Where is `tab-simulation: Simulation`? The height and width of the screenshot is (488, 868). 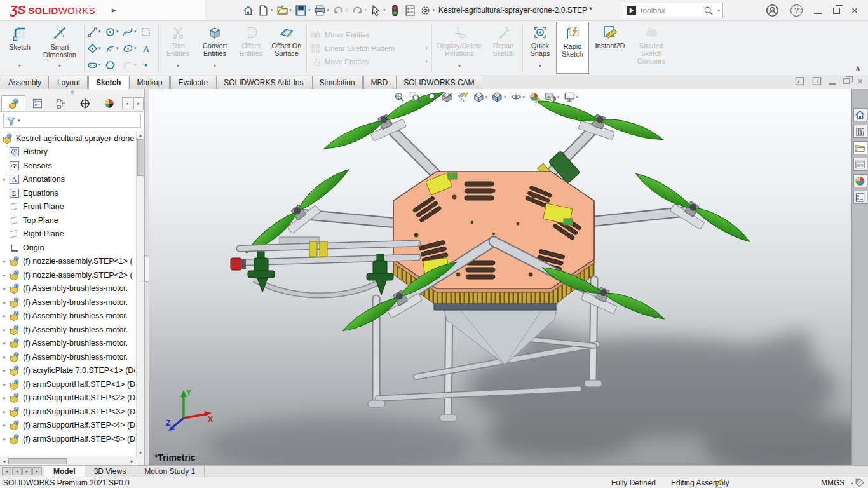
tab-simulation: Simulation is located at coordinates (337, 83).